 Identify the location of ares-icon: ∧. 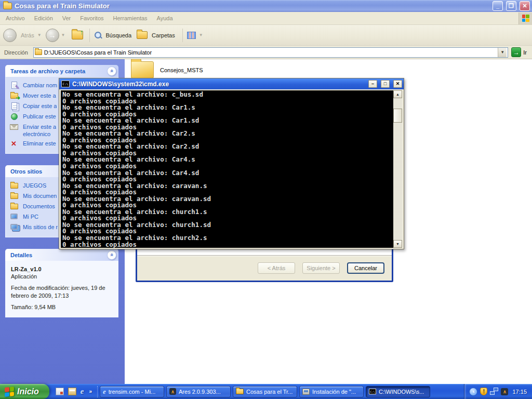
(172, 392).